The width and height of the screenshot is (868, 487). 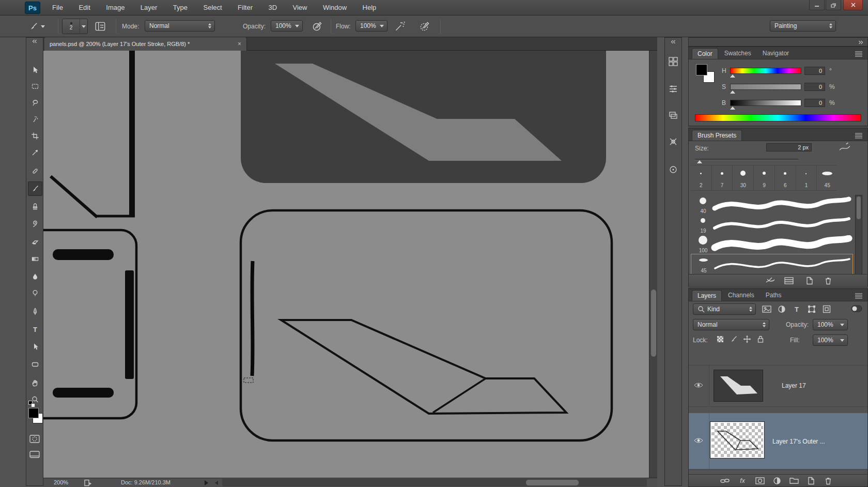 What do you see at coordinates (35, 277) in the screenshot?
I see `blur-tool` at bounding box center [35, 277].